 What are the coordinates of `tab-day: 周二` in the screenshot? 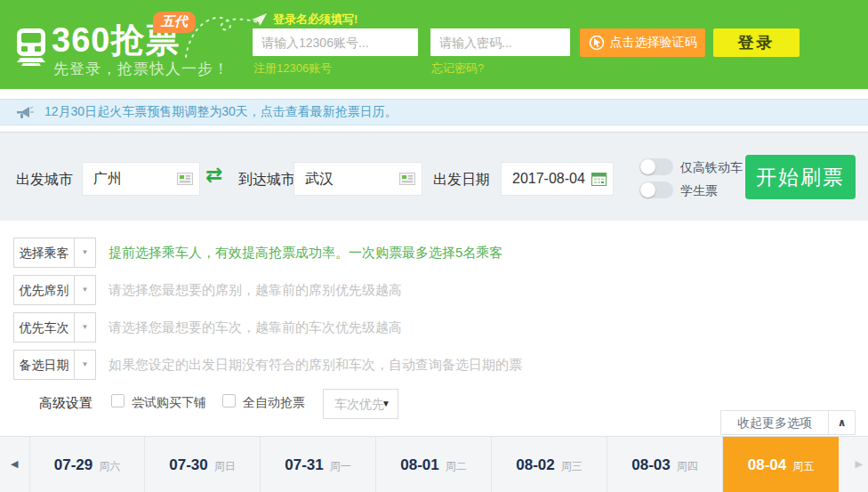 It's located at (456, 466).